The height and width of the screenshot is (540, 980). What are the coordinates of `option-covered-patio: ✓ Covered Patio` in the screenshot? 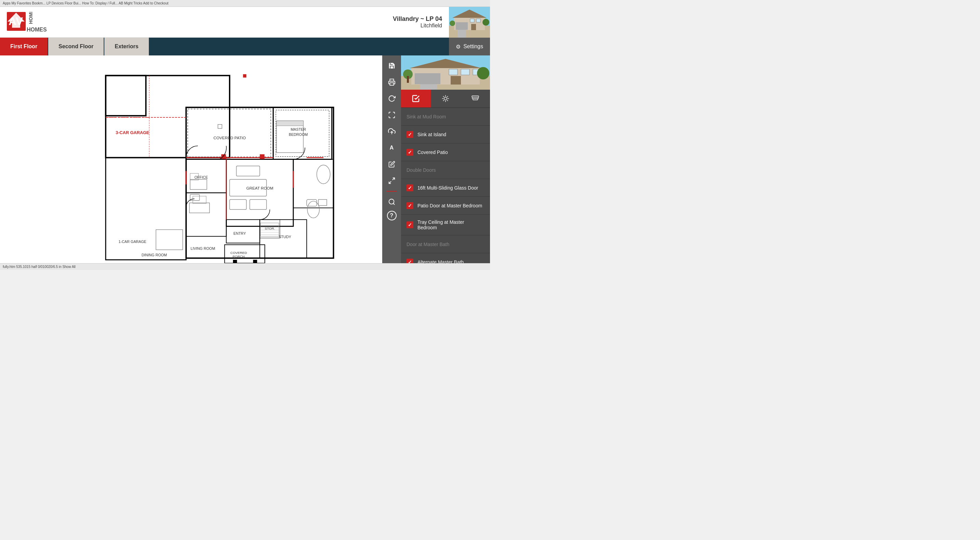 It's located at (445, 152).